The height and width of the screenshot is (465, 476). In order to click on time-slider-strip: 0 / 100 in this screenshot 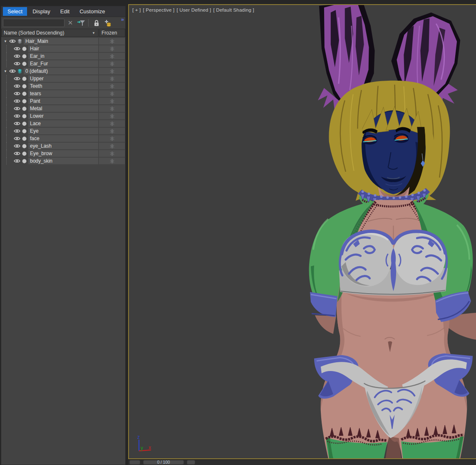, I will do `click(302, 463)`.